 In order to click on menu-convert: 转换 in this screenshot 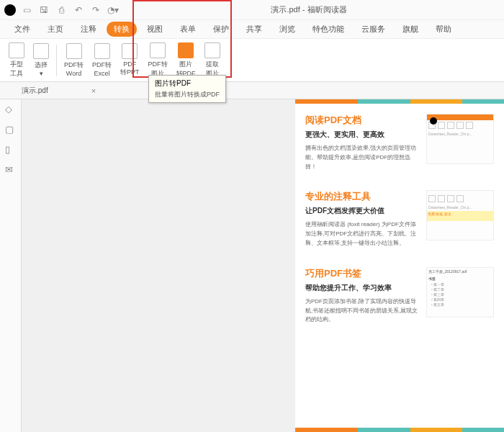, I will do `click(122, 29)`.